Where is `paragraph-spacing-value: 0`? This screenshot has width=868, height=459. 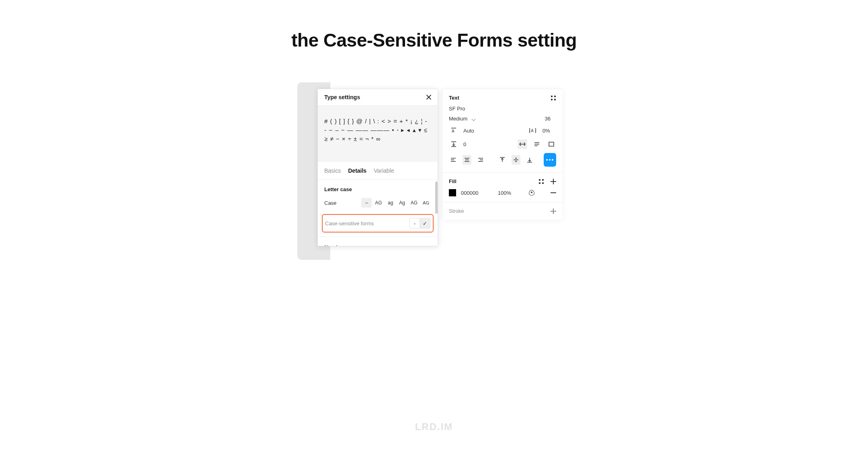
paragraph-spacing-value: 0 is located at coordinates (465, 145).